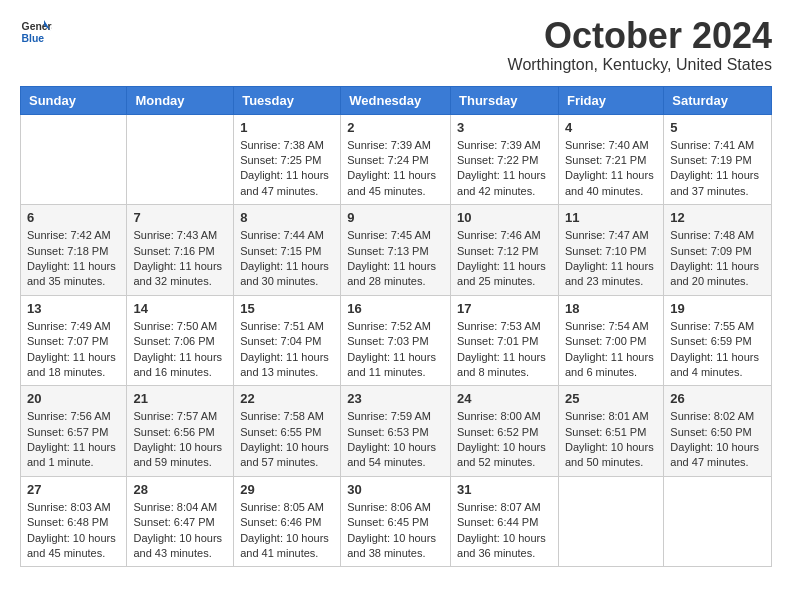 Image resolution: width=792 pixels, height=612 pixels. Describe the element at coordinates (718, 160) in the screenshot. I see `calendar-cell: 5Sunrise: 7:41 AM Sunset: 7:19 PM Daylig…` at that location.